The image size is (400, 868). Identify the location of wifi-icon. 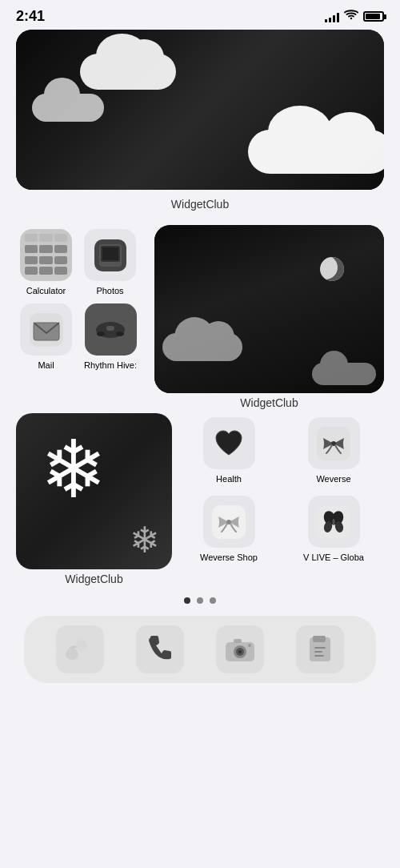
(351, 16).